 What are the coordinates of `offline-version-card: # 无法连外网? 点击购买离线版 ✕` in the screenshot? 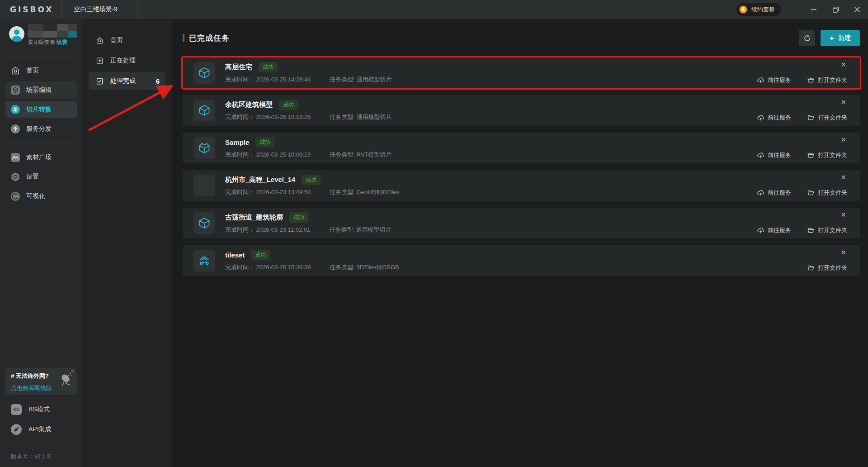 It's located at (41, 381).